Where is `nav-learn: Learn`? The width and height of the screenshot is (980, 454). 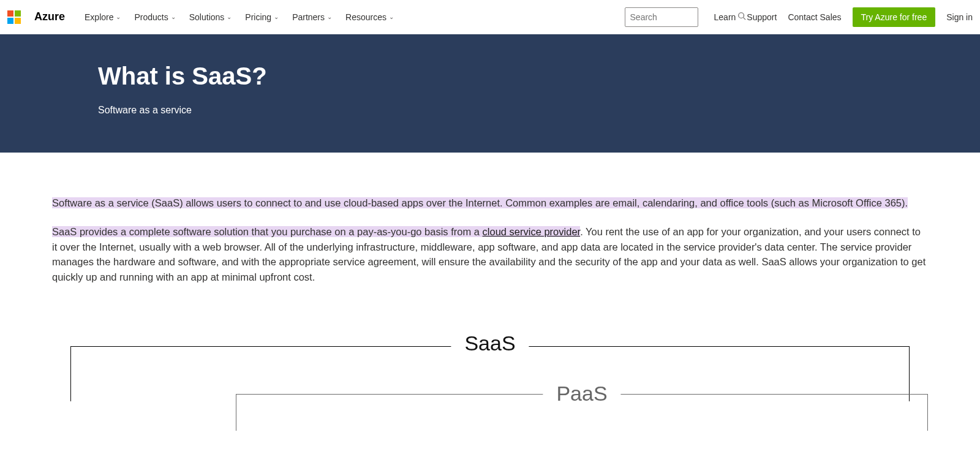 nav-learn: Learn is located at coordinates (725, 17).